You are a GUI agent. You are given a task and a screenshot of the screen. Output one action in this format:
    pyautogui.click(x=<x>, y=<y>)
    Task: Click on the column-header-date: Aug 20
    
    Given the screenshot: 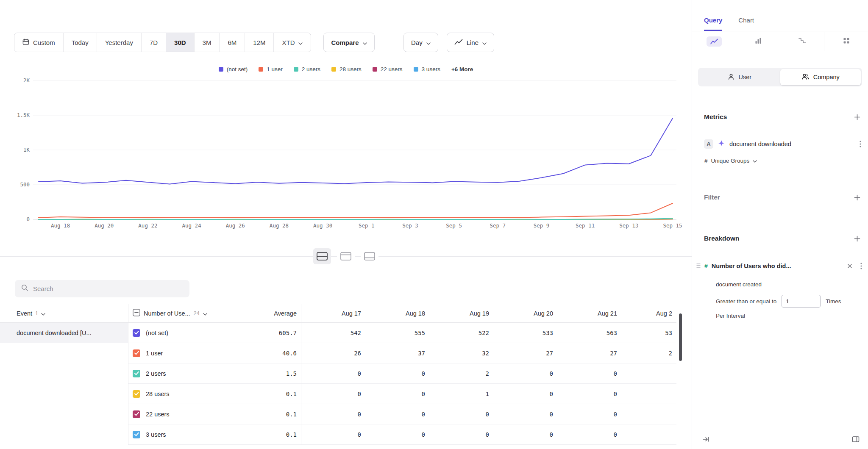 What is the action you would take?
    pyautogui.click(x=526, y=313)
    